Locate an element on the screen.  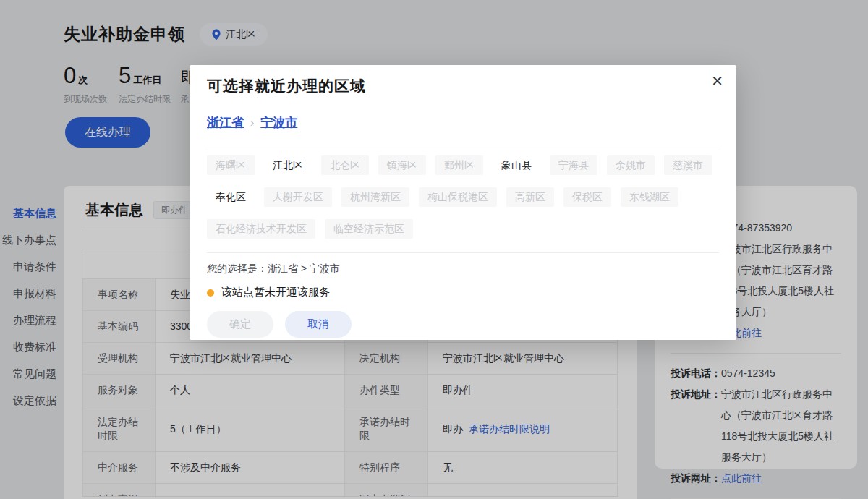
orange-dot-icon is located at coordinates (210, 293).